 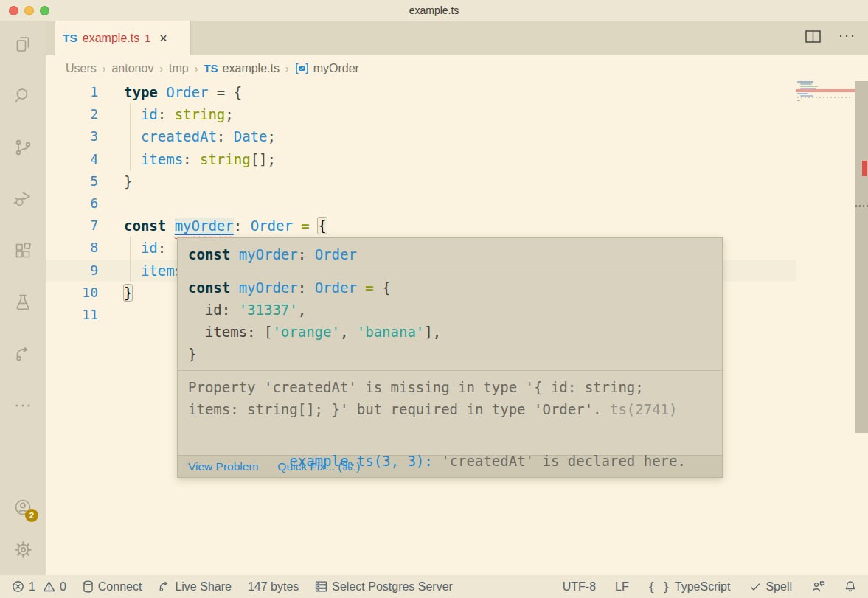 What do you see at coordinates (204, 226) in the screenshot?
I see `error-identifier: myOrder` at bounding box center [204, 226].